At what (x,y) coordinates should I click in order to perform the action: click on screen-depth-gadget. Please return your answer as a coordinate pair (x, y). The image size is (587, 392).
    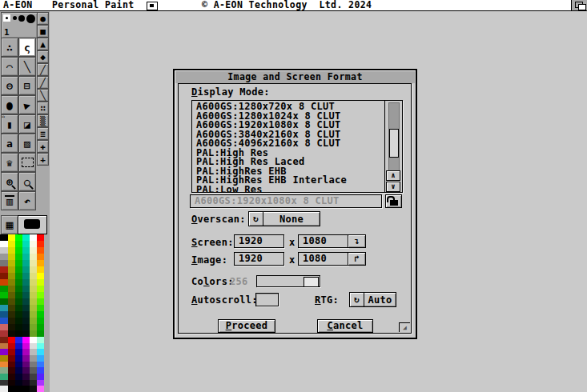
    Looking at the image, I should click on (579, 5).